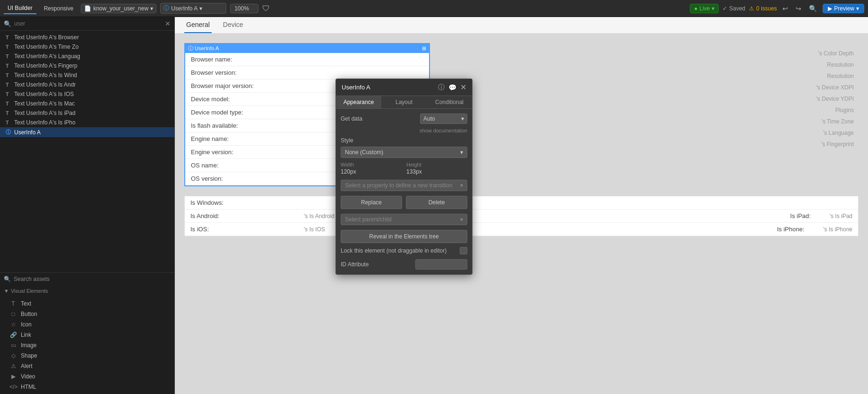 This screenshot has width=868, height=394. I want to click on tab-device: Device, so click(233, 25).